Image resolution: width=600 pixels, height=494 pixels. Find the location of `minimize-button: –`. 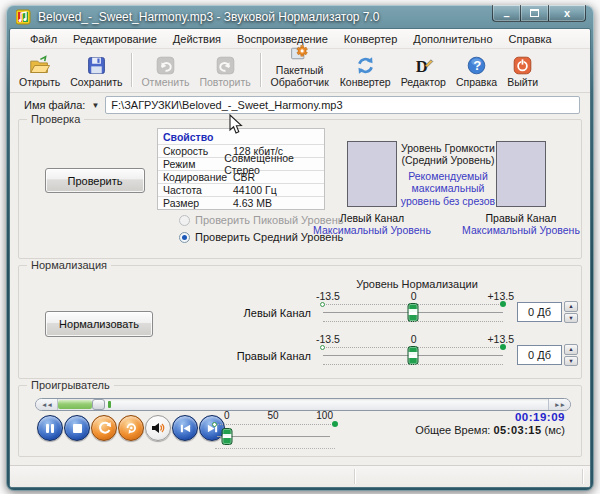

minimize-button: – is located at coordinates (506, 14).